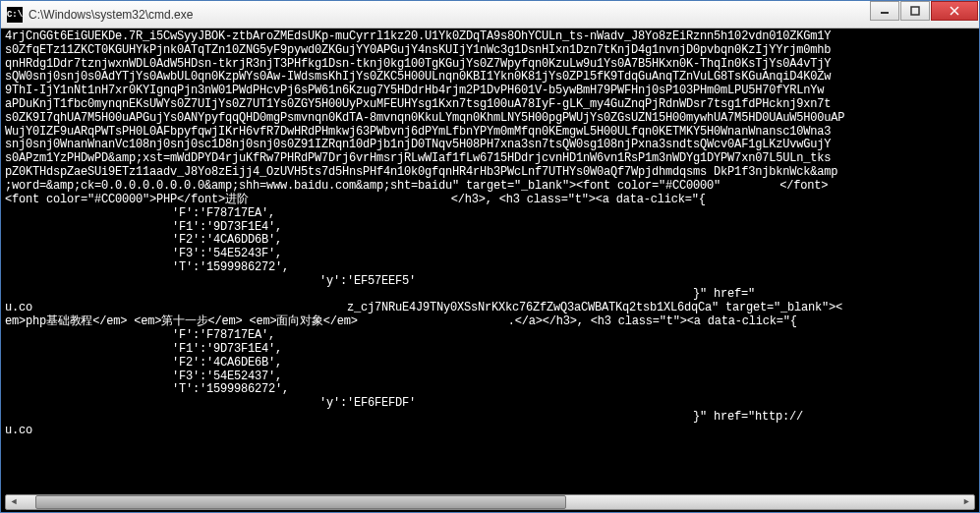 Image resolution: width=980 pixels, height=513 pixels. I want to click on console-line: 9ThI-IjY1nNt1nH7xr0KYIgnqPjn3nW01PWdPHcv…, so click(490, 91).